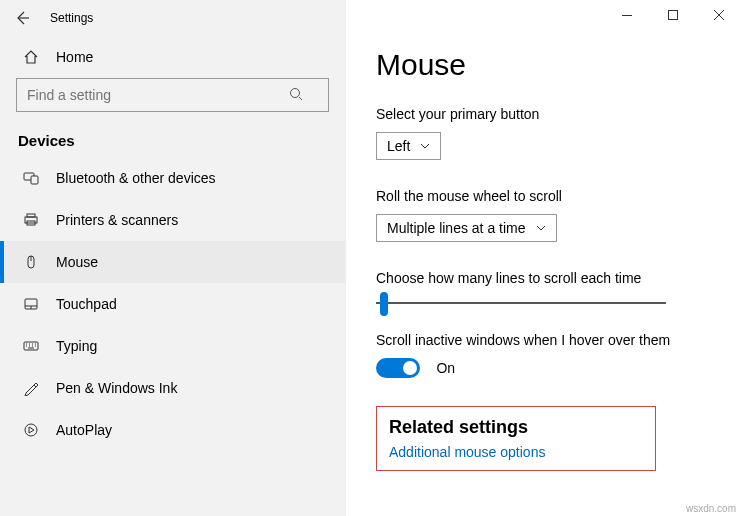 This screenshot has height=516, width=742. Describe the element at coordinates (136, 178) in the screenshot. I see `sidebar-item-label: Bluetooth & other devices` at that location.